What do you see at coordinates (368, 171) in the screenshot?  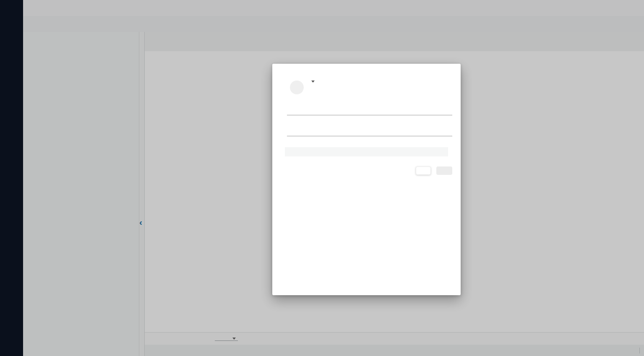 I see `modal-actions` at bounding box center [368, 171].